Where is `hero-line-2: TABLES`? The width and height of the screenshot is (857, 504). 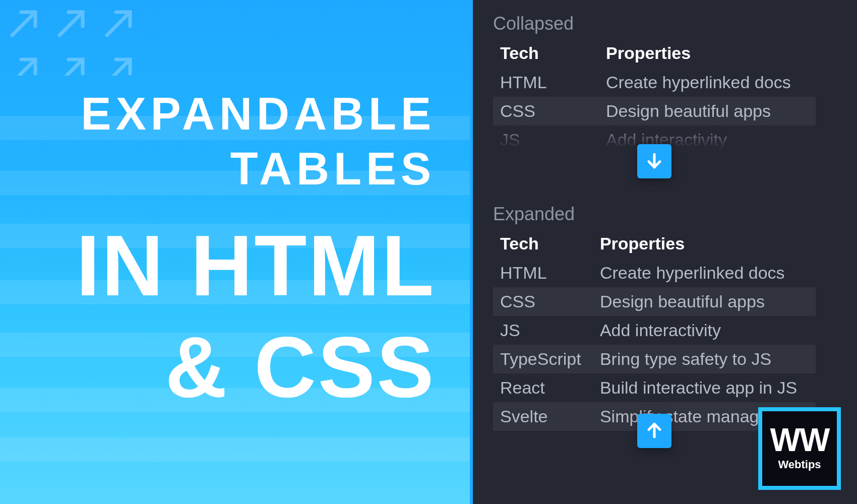
hero-line-2: TABLES is located at coordinates (333, 169).